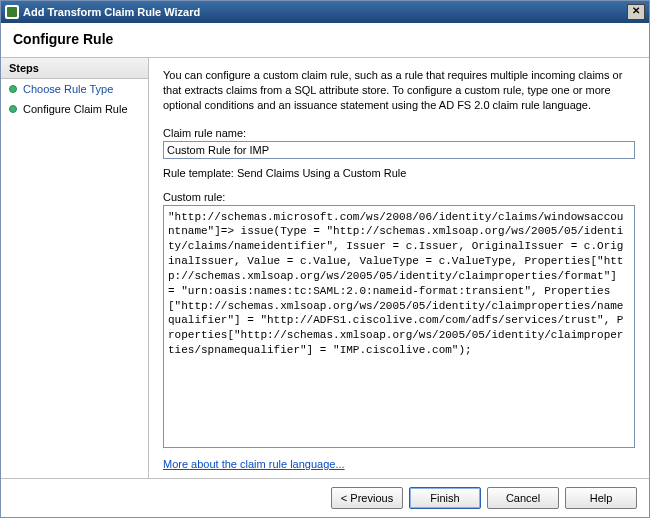  I want to click on learn-more-link: More about the claim rule language..., so click(399, 464).